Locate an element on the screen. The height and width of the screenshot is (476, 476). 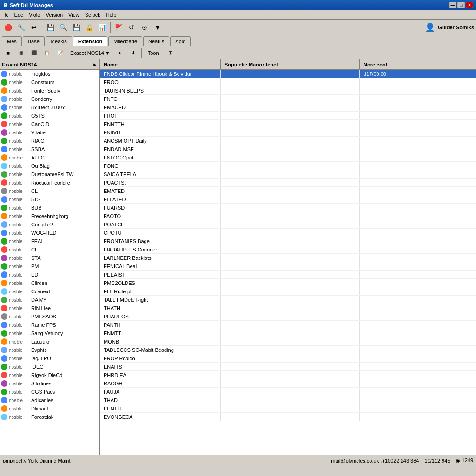
list-item: nosbleED is located at coordinates (50, 275).